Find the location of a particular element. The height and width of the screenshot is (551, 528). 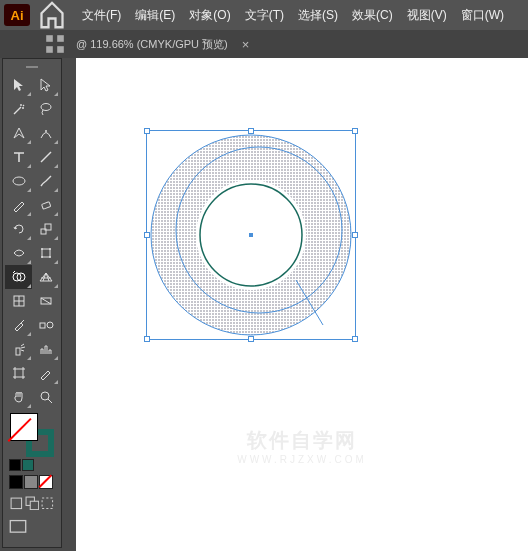

color-chip-gray is located at coordinates (31, 482).